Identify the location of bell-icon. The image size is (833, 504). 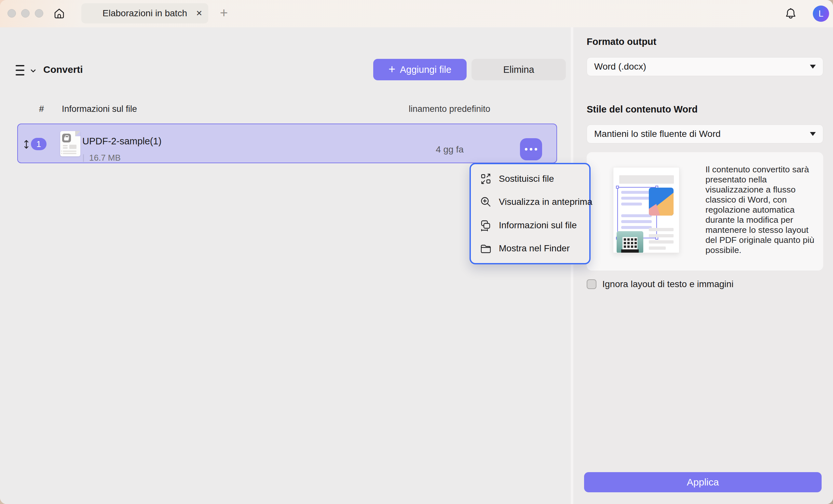
(791, 14).